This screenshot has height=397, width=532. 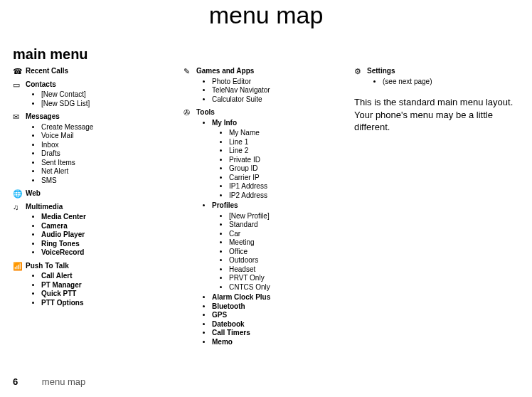 What do you see at coordinates (283, 91) in the screenshot?
I see `list-item: TeleNav Navigator` at bounding box center [283, 91].